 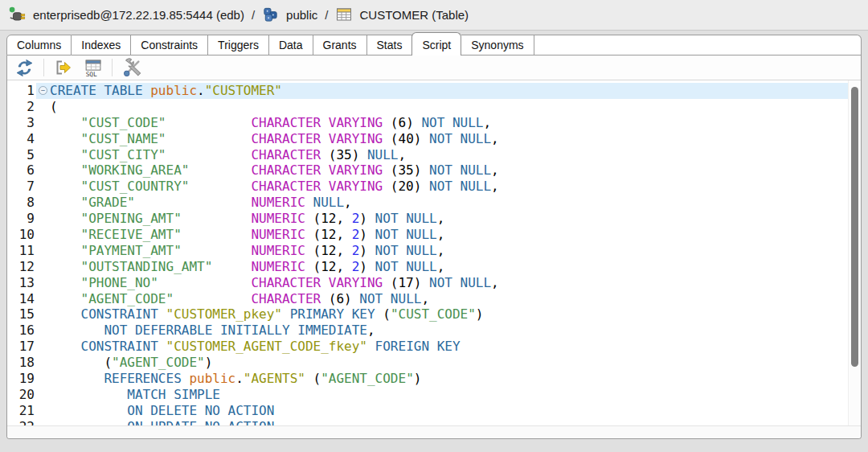 I want to click on tools-icon, so click(x=132, y=68).